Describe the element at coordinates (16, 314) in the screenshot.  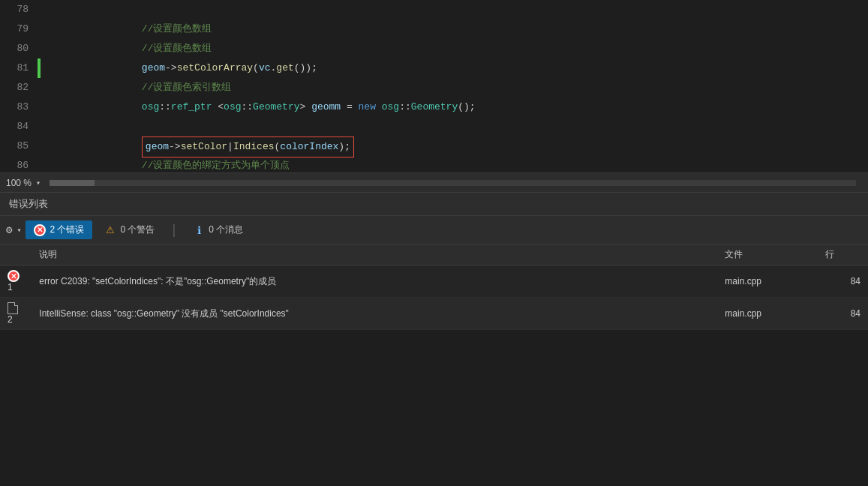
I see `row-num-2: 2` at that location.